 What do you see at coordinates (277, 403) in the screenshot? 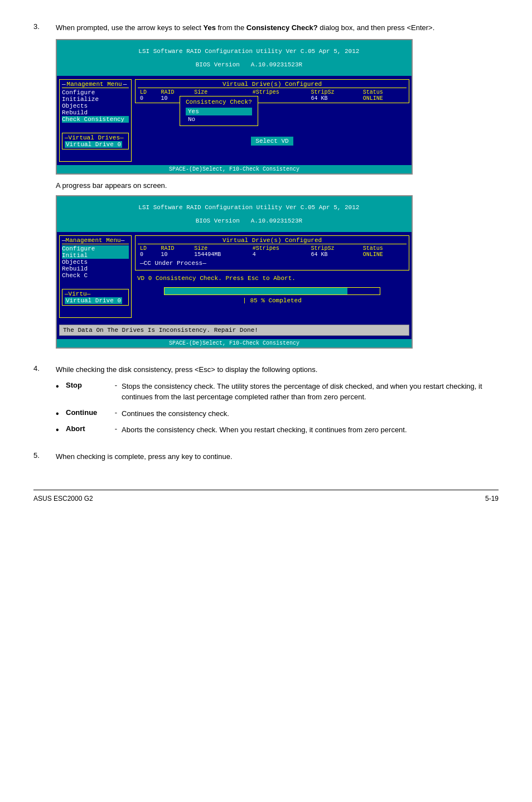
I see `step-4-content: While checking the disk consistency, pre…` at bounding box center [277, 403].